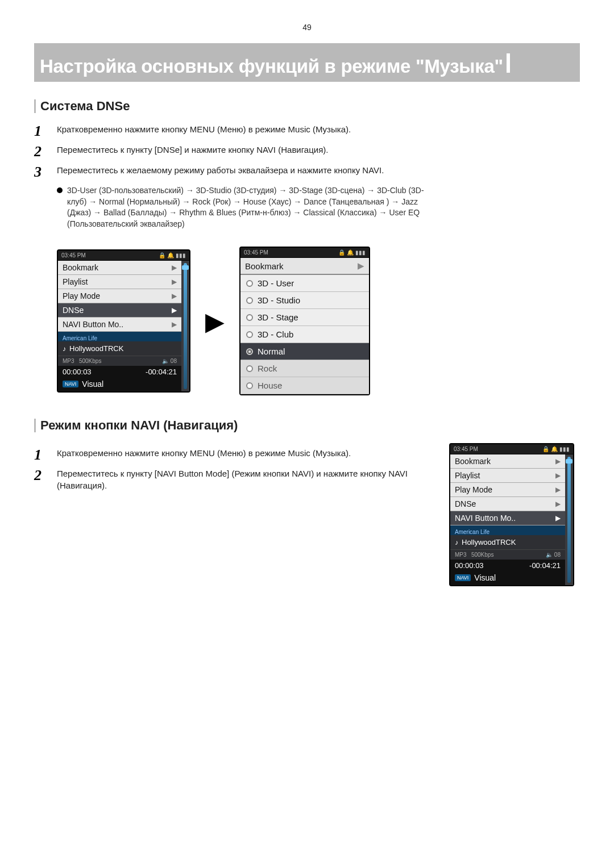 Image resolution: width=614 pixels, height=868 pixels. I want to click on step-text: Переместитесь к пункту [DNSe] и нажмите …, so click(192, 152).